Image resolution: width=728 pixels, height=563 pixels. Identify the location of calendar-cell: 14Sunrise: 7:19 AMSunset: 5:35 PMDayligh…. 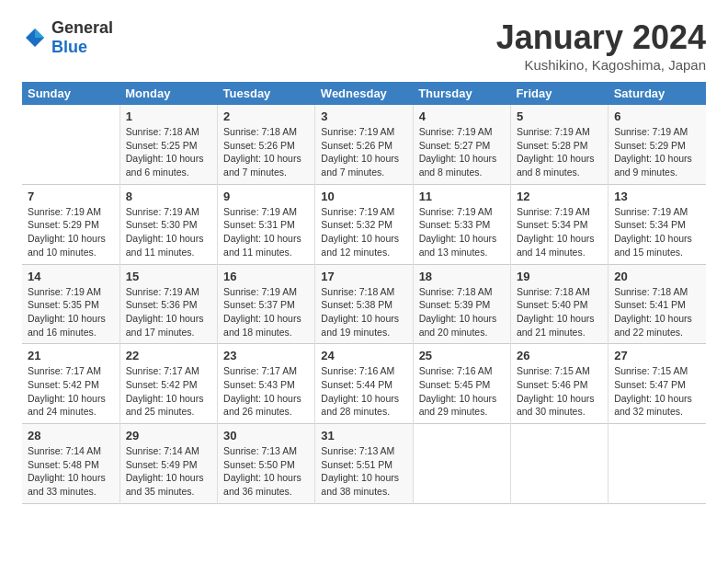
(71, 304).